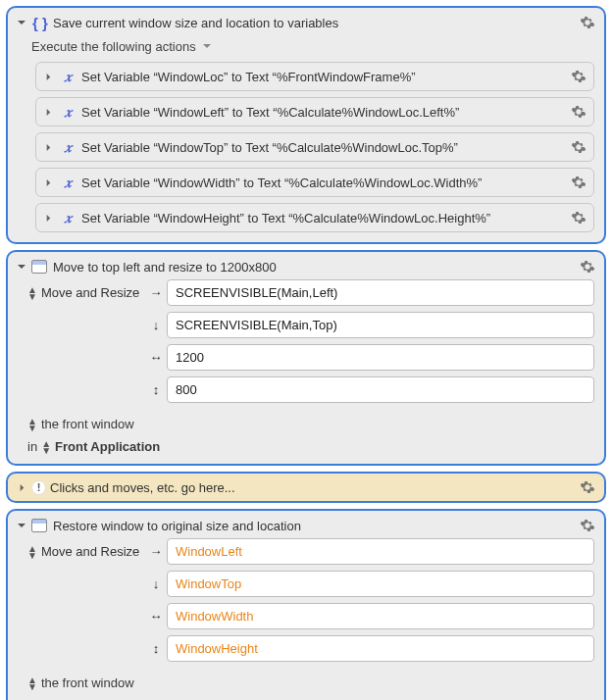  I want to click on execute-subheader: Execute the following actions, so click(306, 49).